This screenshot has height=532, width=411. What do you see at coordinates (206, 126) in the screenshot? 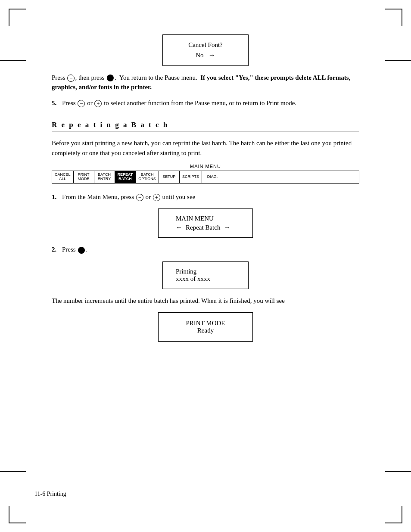
I see `section-heading: R e p e a t i n g a B a t c h` at bounding box center [206, 126].